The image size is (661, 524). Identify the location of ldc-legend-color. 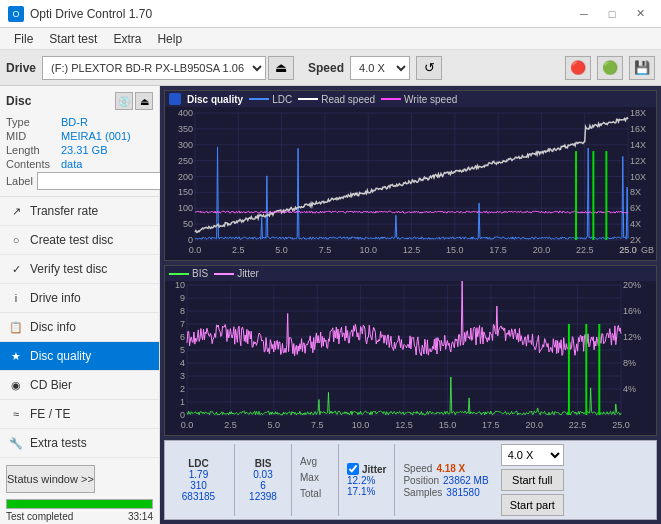
(259, 99).